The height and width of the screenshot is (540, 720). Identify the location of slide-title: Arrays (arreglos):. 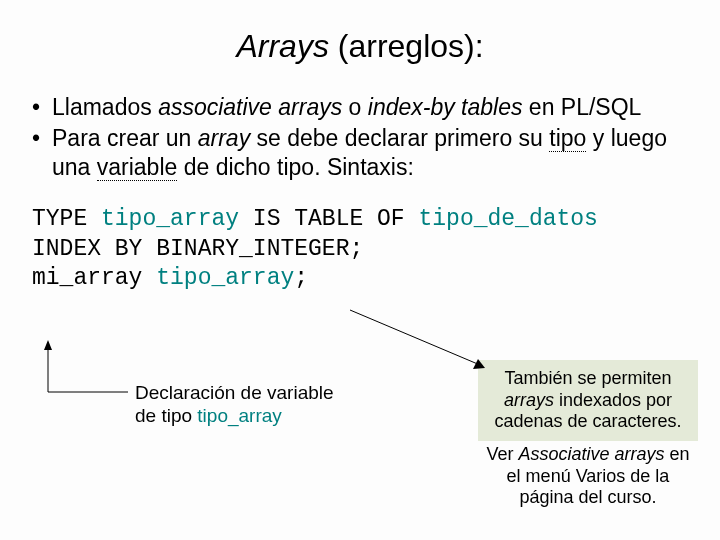
(360, 46).